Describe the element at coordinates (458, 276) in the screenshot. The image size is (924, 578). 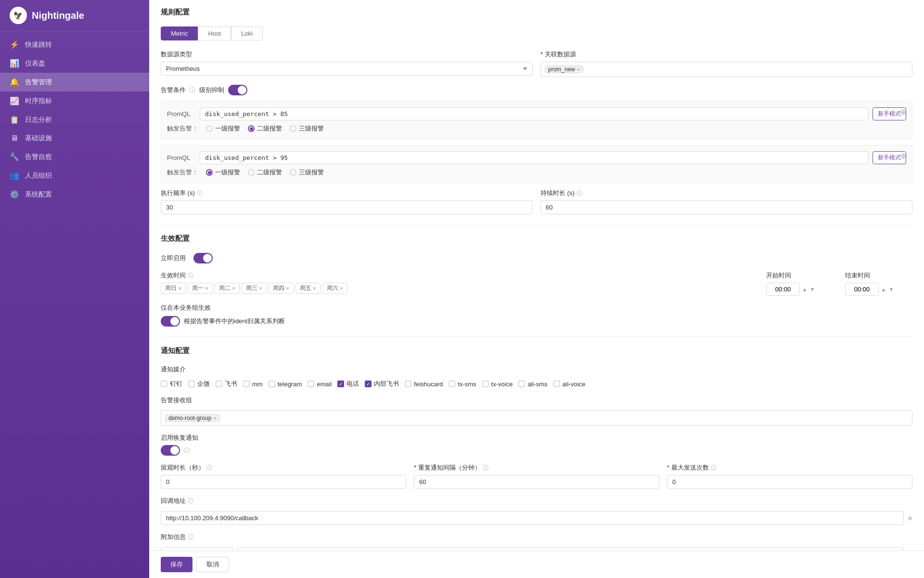
I see `effective-time-label: 生效时间 ⓘ` at that location.